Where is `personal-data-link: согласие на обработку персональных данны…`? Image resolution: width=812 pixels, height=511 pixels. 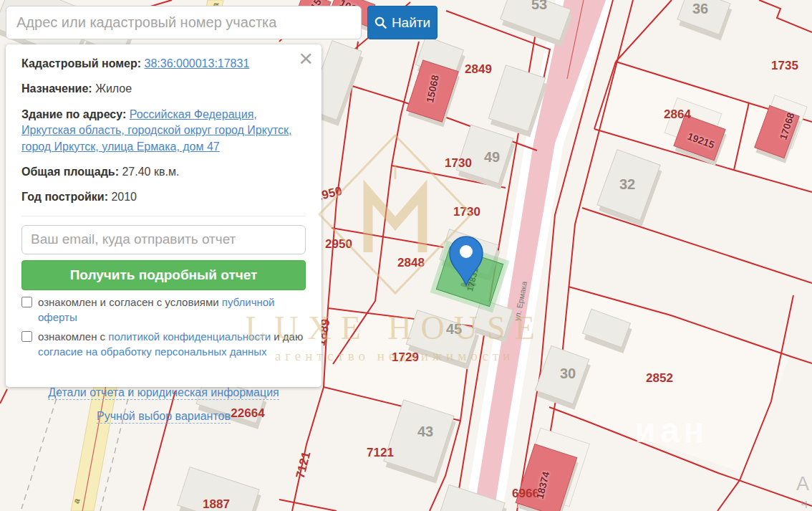 personal-data-link: согласие на обработку персональных данны… is located at coordinates (153, 351).